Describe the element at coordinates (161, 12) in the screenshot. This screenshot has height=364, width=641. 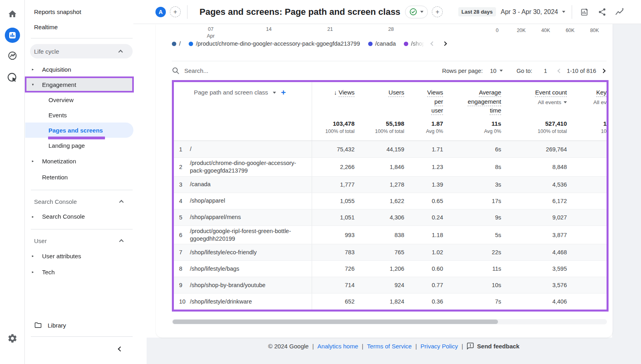
I see `comparison-avatar: A` at that location.